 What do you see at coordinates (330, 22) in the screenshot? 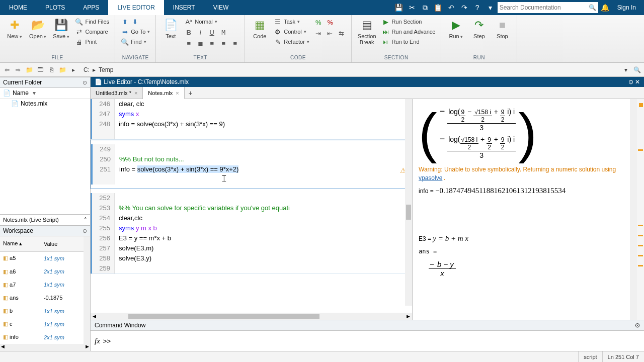
I see `uncomment-icon: %̶` at bounding box center [330, 22].